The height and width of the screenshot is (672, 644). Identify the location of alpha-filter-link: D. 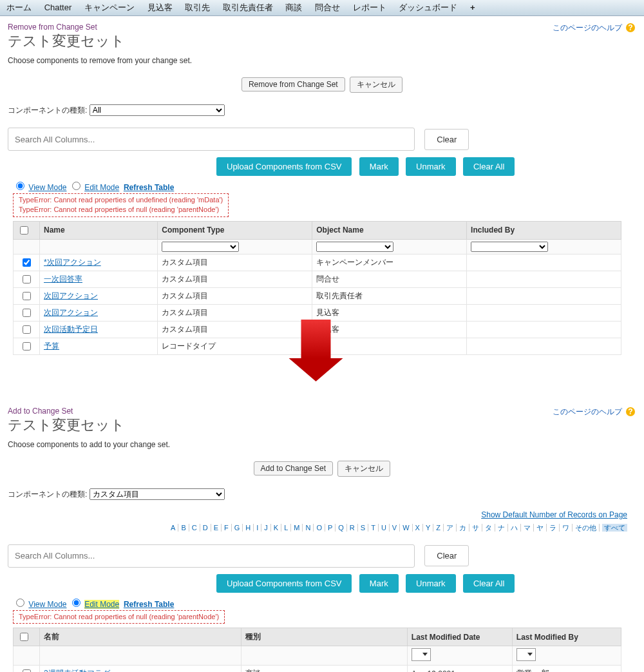
(207, 528).